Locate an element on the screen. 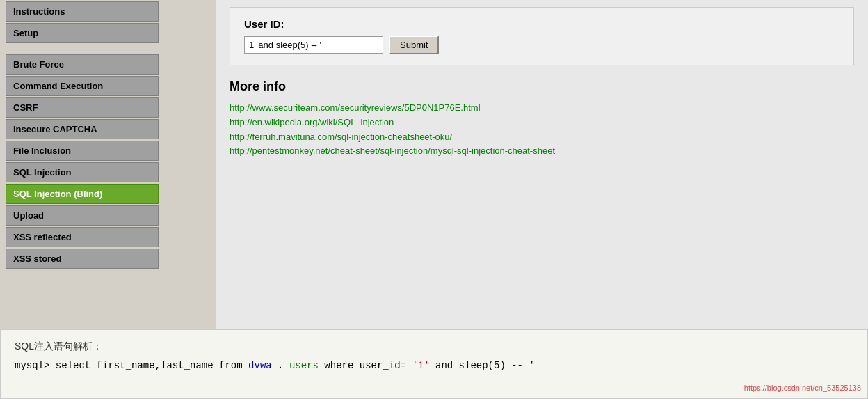  code-table: users is located at coordinates (304, 366).